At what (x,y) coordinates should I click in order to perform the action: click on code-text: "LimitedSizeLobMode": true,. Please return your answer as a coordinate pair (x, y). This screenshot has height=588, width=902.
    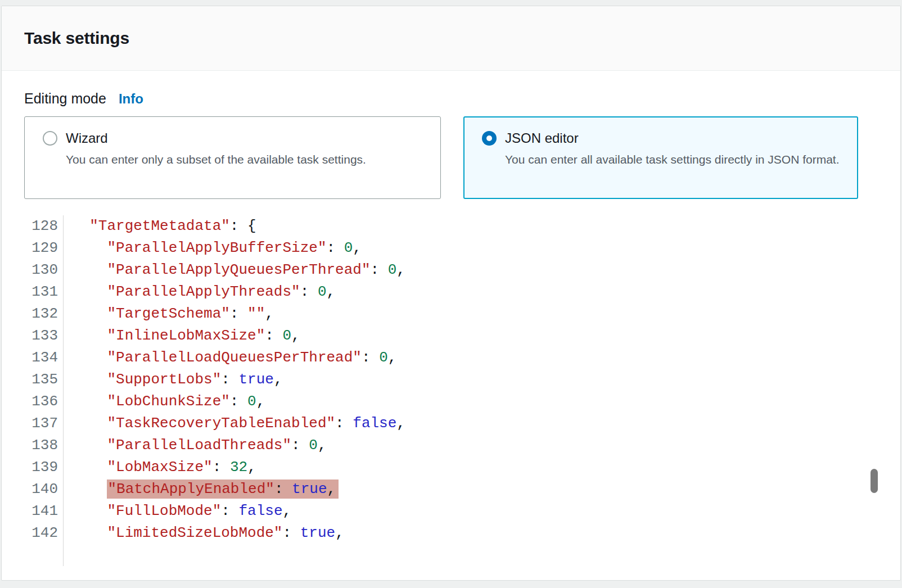
    Looking at the image, I should click on (208, 533).